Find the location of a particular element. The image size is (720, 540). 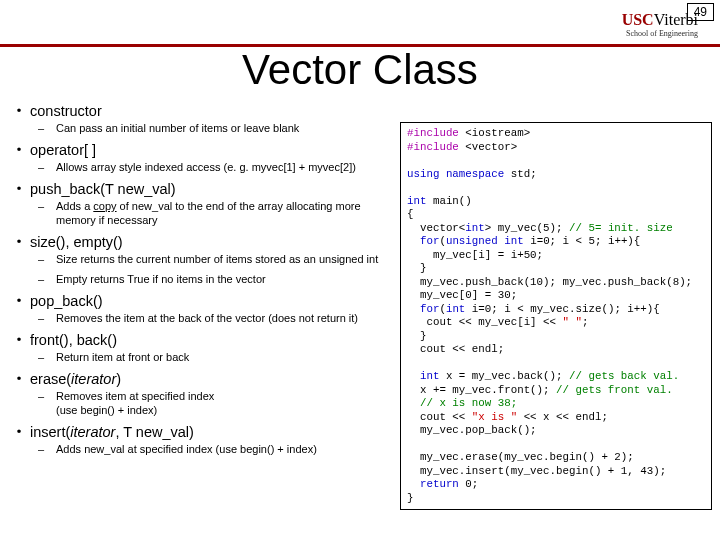

sub-text: Empty returns True if no items in the ve… is located at coordinates (227, 279).